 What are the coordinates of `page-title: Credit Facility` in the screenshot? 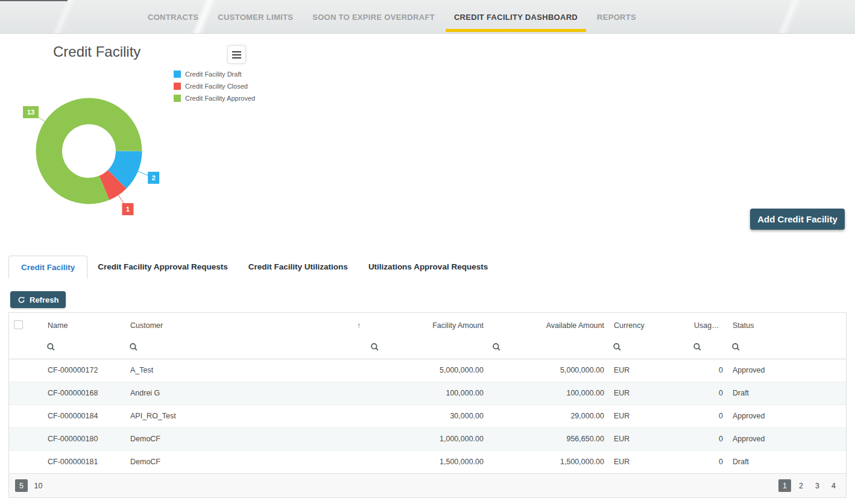 It's located at (96, 52).